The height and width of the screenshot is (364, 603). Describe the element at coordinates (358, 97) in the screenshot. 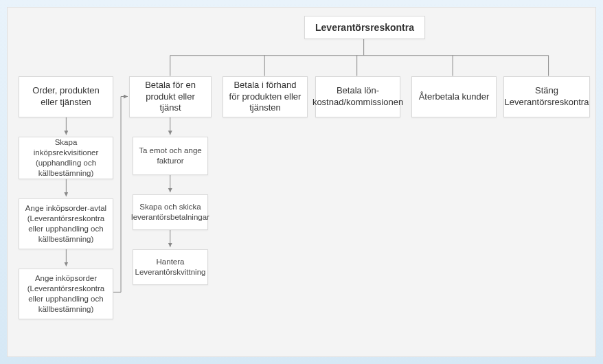

I see `branch-2-head-label: Betala lön-kostnad/kommissionen` at that location.